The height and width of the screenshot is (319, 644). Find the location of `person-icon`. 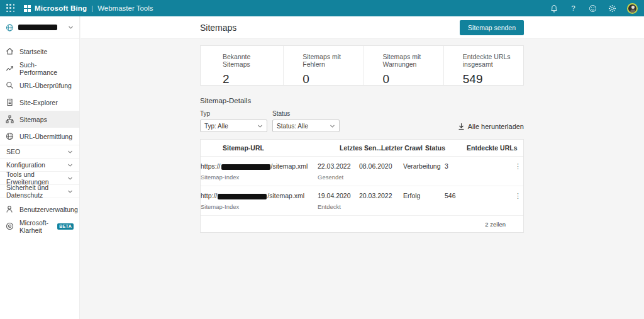

person-icon is located at coordinates (10, 209).